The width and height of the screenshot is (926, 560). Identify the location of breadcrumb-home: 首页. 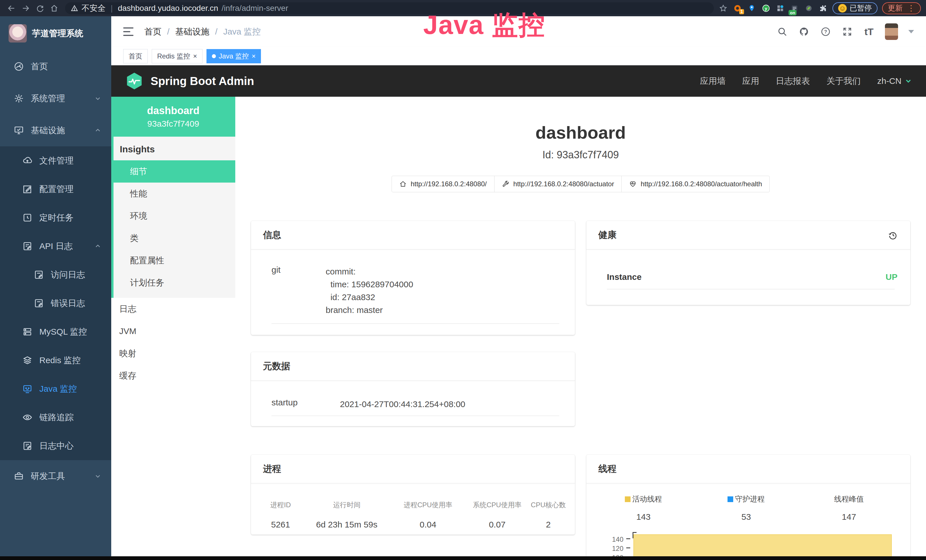
(153, 32).